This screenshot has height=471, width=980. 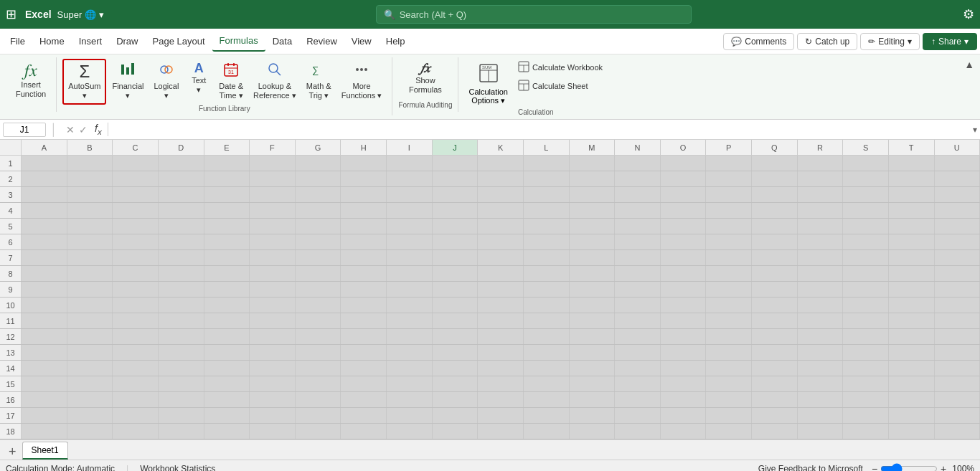 I want to click on comments-button: 💬 Comments, so click(x=759, y=42).